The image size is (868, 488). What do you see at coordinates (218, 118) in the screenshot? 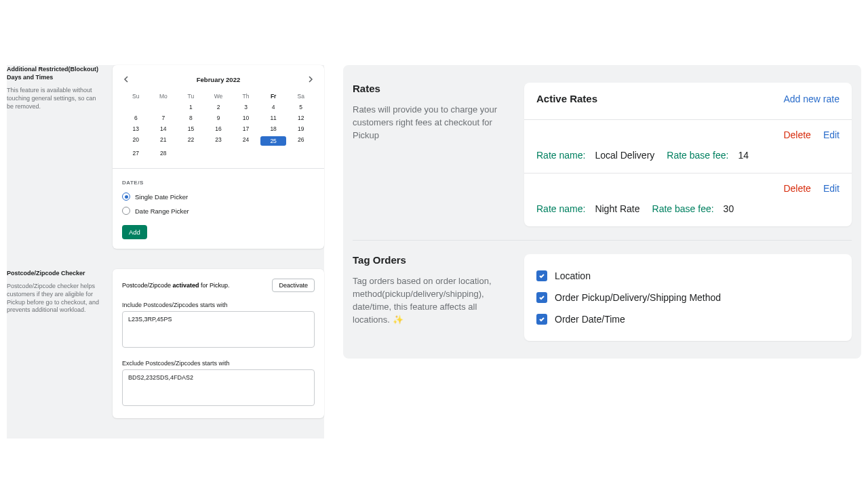
I see `calendar-day: 9` at bounding box center [218, 118].